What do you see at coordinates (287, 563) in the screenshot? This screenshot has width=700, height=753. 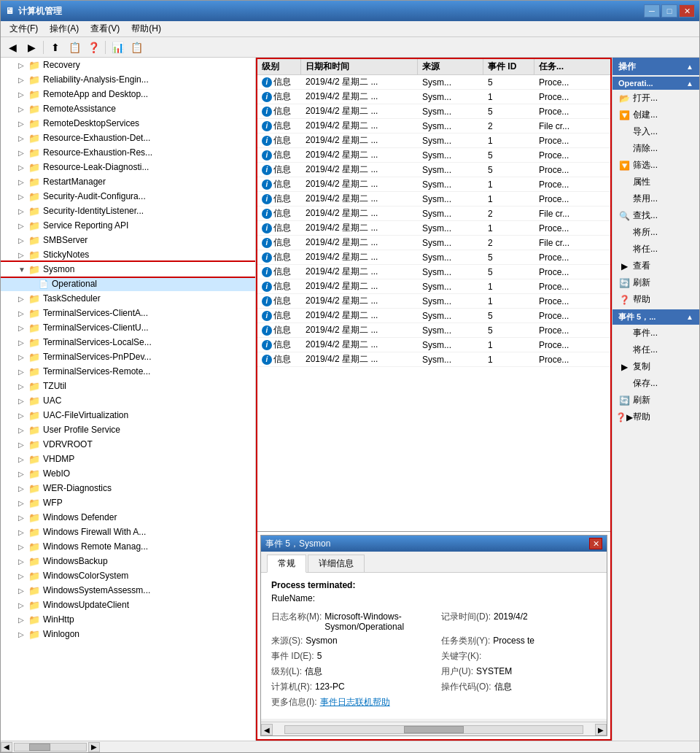 I see `tab-general: 常规` at bounding box center [287, 563].